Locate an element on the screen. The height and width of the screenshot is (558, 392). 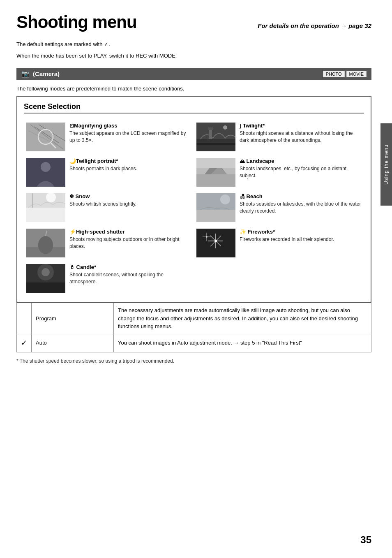
scene-info-beach: 🏖 Beach Shoots seasides or lakesides, wi… is located at coordinates (301, 204).